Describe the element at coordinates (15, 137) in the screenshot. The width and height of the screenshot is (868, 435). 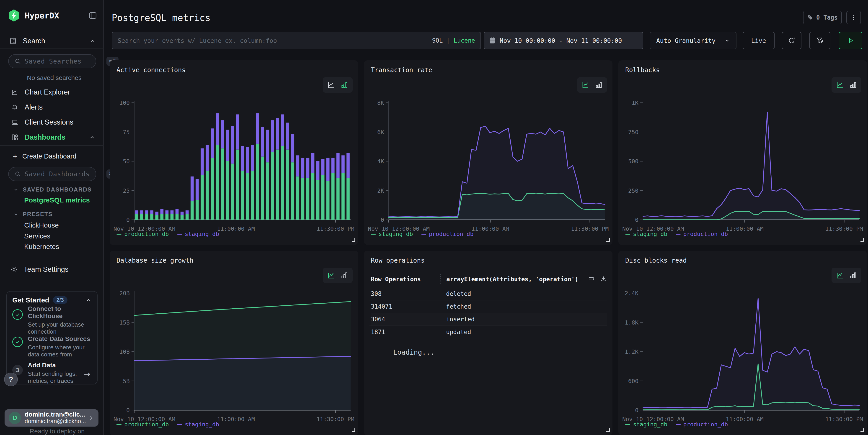
I see `dashboards-icon` at that location.